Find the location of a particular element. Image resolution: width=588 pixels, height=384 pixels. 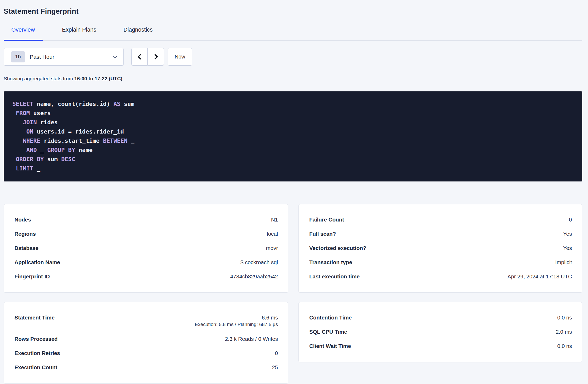

stat-label: Regions is located at coordinates (25, 234).